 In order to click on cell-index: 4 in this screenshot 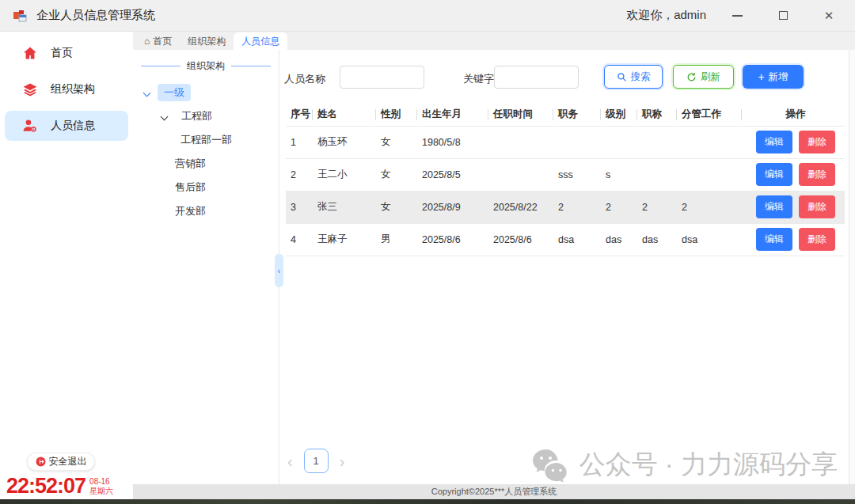, I will do `click(299, 239)`.